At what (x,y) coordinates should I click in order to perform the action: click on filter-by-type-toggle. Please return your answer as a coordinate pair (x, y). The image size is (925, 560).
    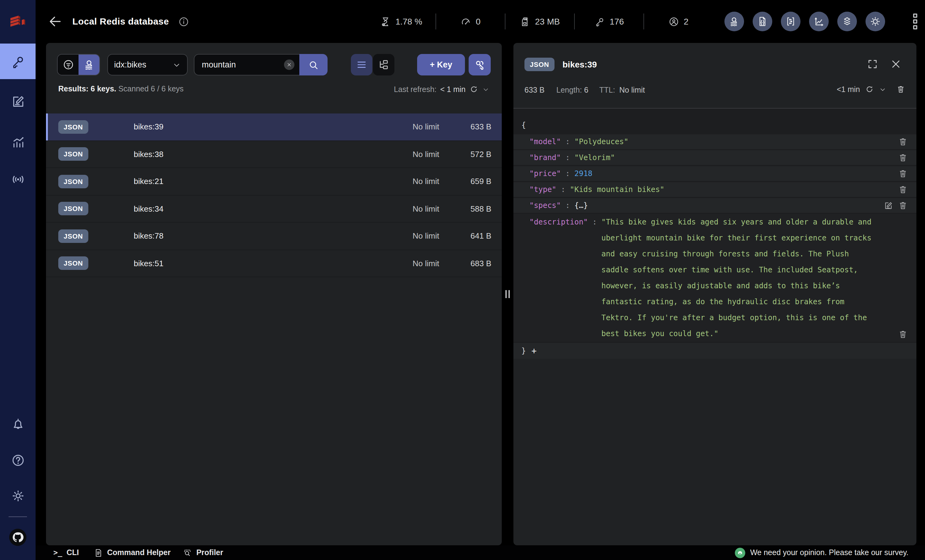
    Looking at the image, I should click on (68, 65).